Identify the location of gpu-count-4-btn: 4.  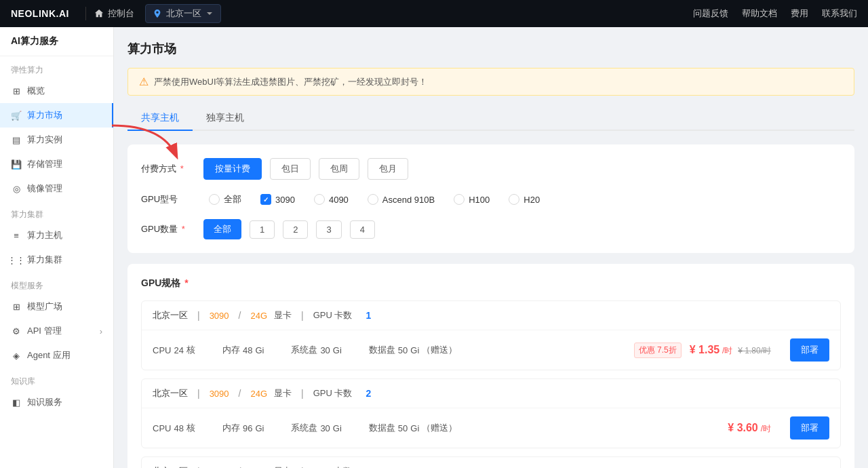
(362, 229).